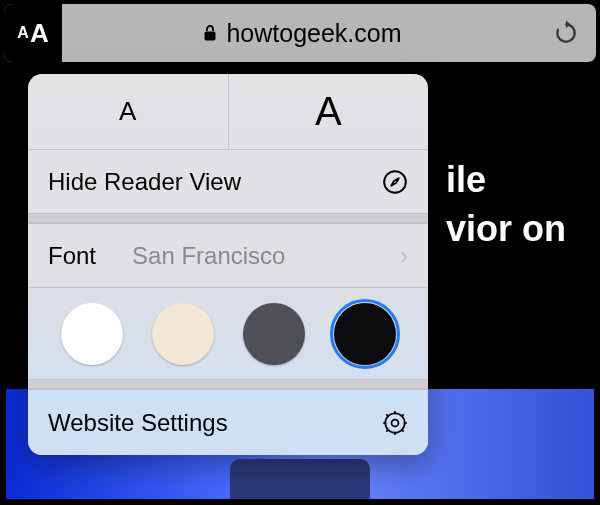 This screenshot has height=505, width=600. What do you see at coordinates (228, 181) in the screenshot?
I see `hide-reader-row: Hide Reader View` at bounding box center [228, 181].